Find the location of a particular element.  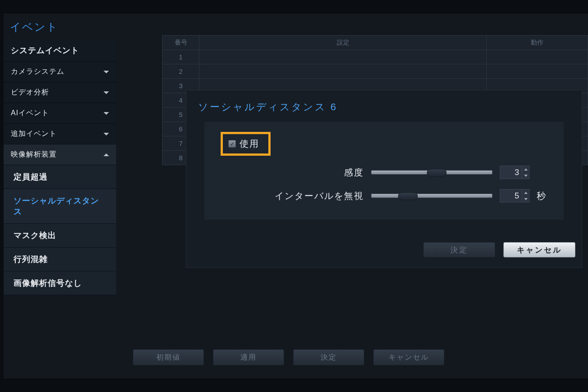

use-label: 使用 is located at coordinates (249, 144).